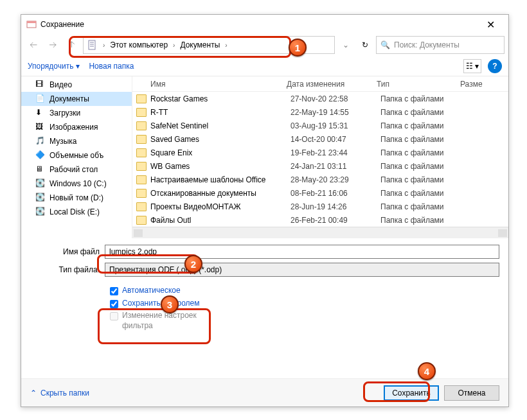 This screenshot has height=420, width=527. What do you see at coordinates (168, 291) in the screenshot?
I see `auto-extension-checkbox: Автоматическое` at bounding box center [168, 291].